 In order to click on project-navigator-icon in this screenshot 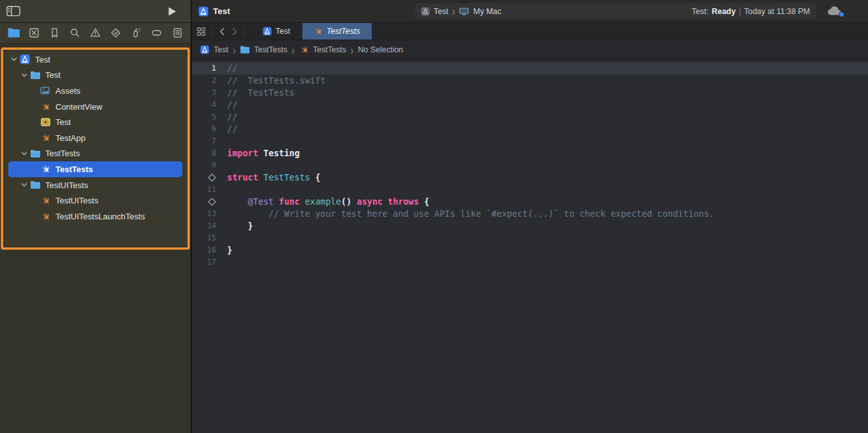, I will do `click(13, 33)`.